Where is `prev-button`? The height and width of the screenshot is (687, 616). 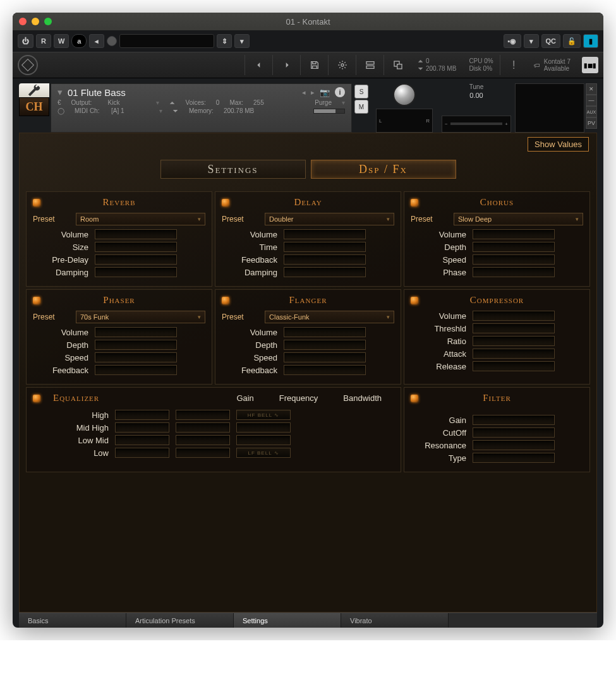 prev-button is located at coordinates (258, 65).